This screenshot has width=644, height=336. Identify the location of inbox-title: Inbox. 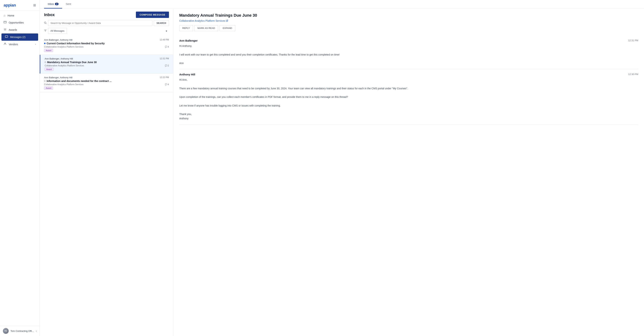
(50, 15).